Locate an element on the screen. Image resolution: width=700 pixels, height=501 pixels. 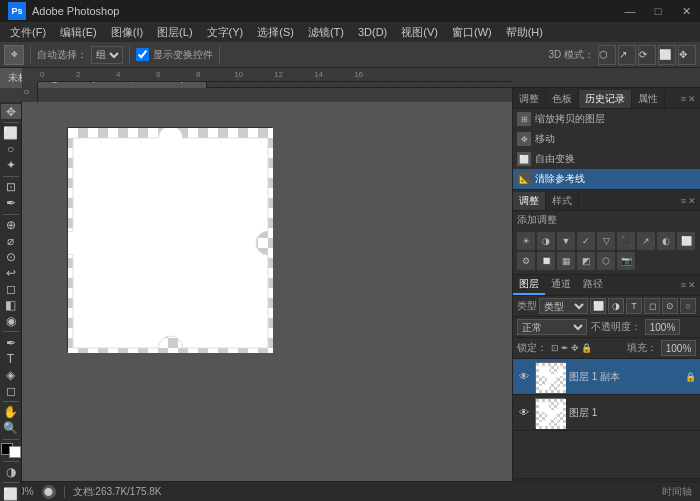
layer-eye-1: 👁 is located at coordinates (524, 413).